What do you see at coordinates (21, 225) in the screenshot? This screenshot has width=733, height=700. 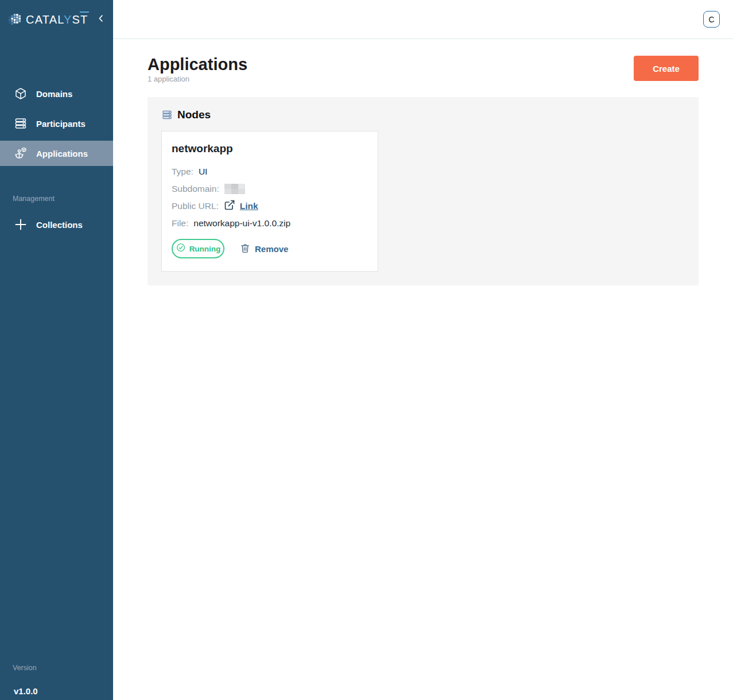 I see `plus-icon` at bounding box center [21, 225].